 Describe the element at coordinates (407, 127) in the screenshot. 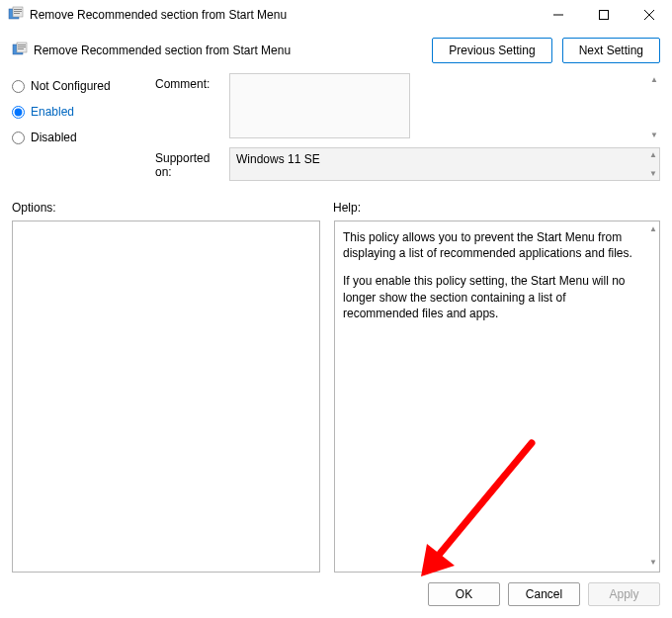

I see `config-fields: Comment: ▲ ▼ Supported on: Windows 11 SE…` at that location.